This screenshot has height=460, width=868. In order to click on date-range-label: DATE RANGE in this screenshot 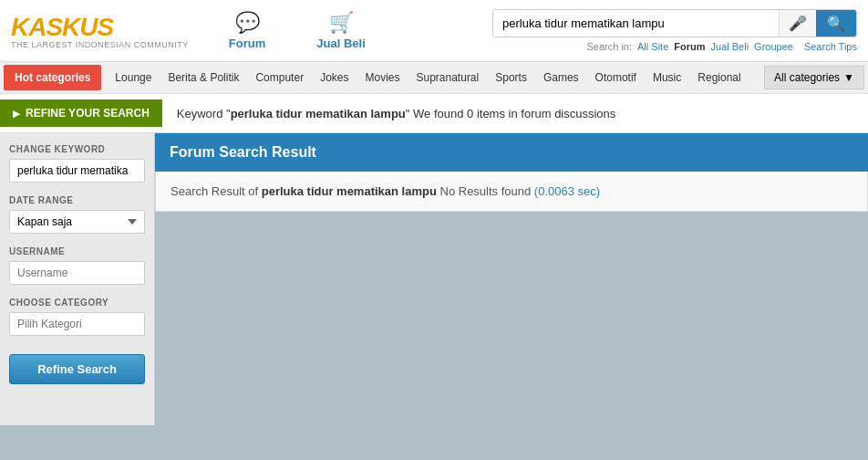, I will do `click(77, 201)`.